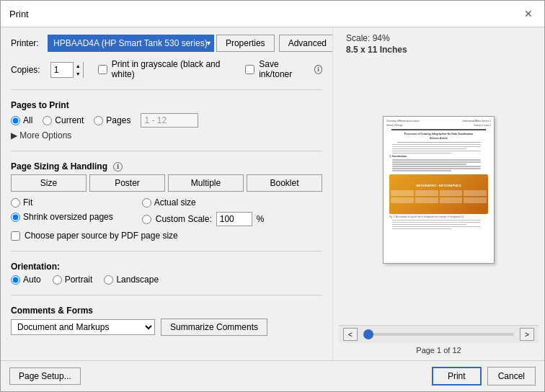 Image resolution: width=545 pixels, height=392 pixels. I want to click on ink-info-icon: ℹ, so click(319, 69).